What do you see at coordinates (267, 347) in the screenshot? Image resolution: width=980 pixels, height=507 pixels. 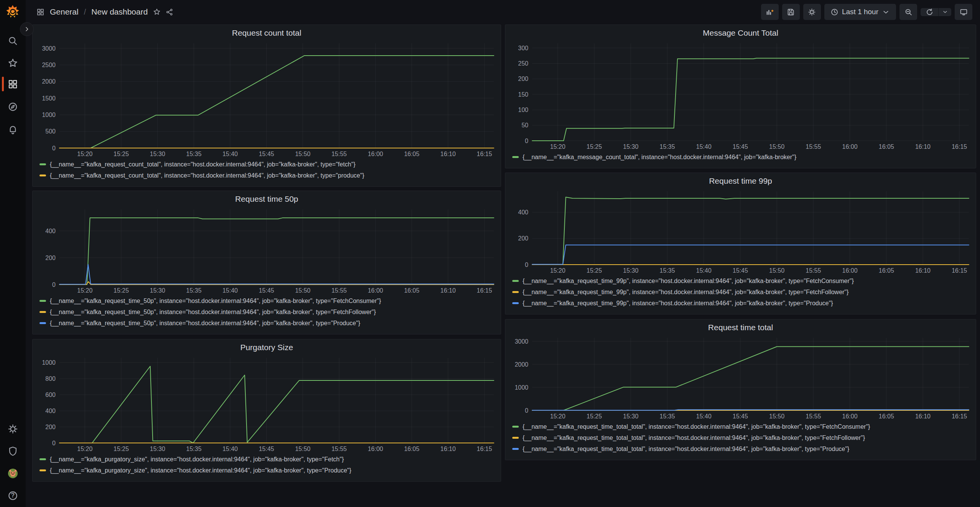 I see `panel-title: Purgatory Size` at bounding box center [267, 347].